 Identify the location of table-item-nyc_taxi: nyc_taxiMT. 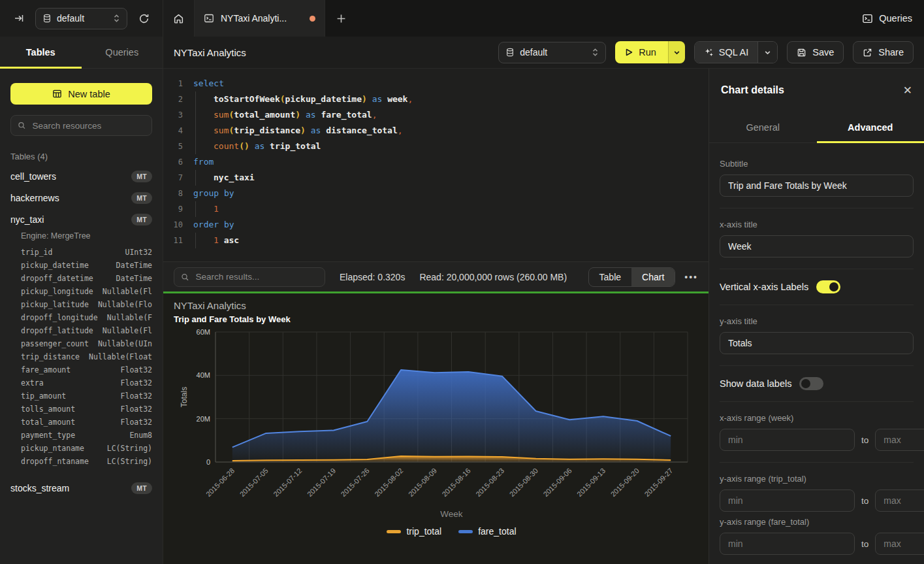
(81, 220).